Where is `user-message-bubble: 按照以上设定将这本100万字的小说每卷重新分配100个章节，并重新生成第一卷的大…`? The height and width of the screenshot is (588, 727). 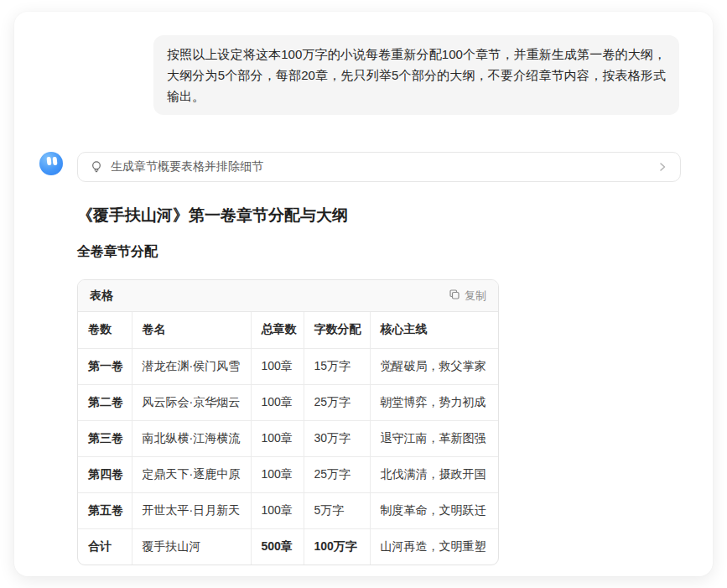
user-message-bubble: 按照以上设定将这本100万字的小说每卷重新分配100个章节，并重新生成第一卷的大… is located at coordinates (416, 75).